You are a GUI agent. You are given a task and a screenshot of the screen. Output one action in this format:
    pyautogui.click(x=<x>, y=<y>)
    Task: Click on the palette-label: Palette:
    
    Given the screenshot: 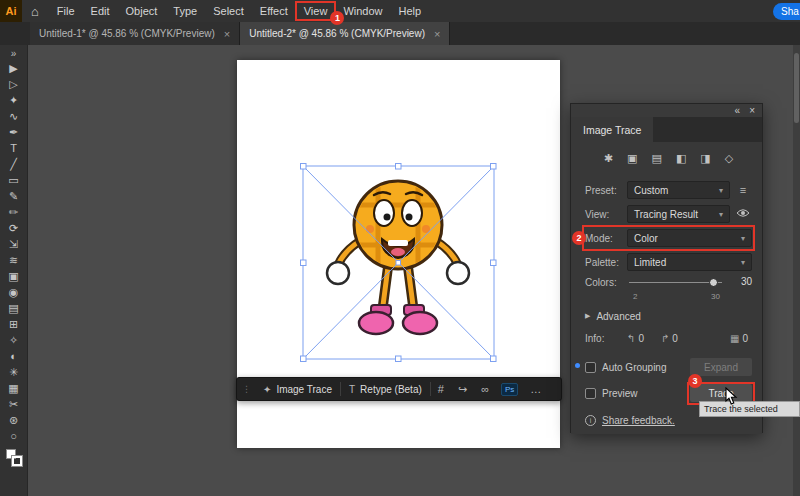 What is the action you would take?
    pyautogui.click(x=606, y=262)
    